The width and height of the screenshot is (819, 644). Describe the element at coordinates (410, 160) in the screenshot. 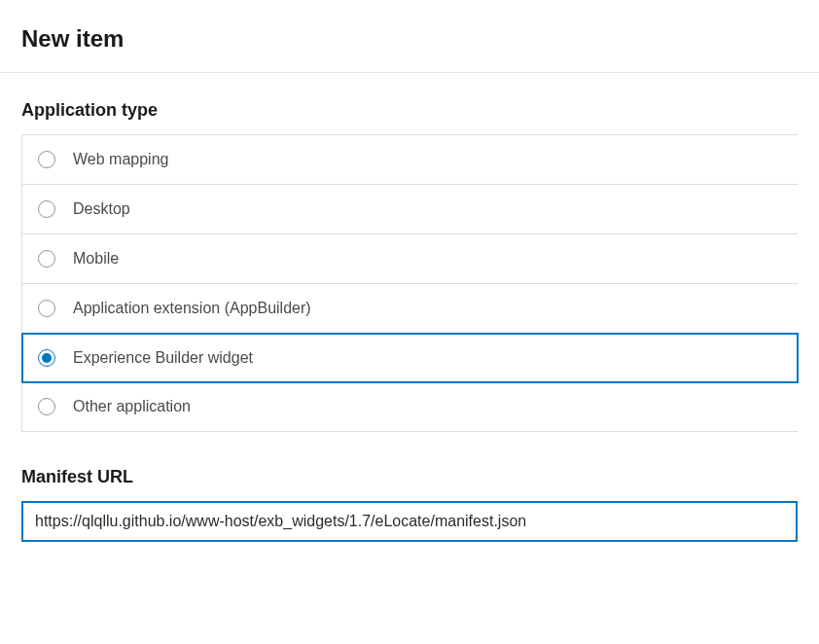

I see `option-web-mapping: Web mapping` at that location.